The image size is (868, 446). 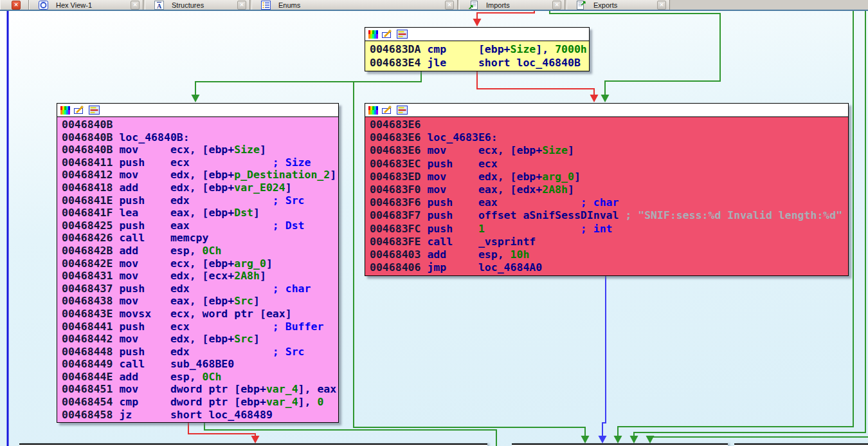 I want to click on tab-current: ✕, so click(x=14, y=5).